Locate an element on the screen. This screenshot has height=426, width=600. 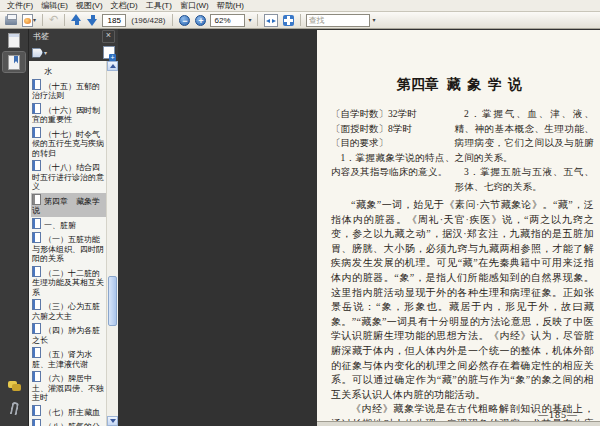
print-button is located at coordinates (11, 20).